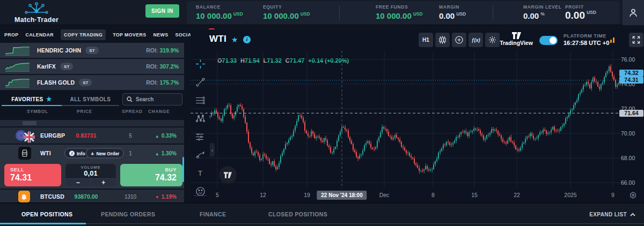 Image resolution: width=644 pixels, height=226 pixels. I want to click on search-input, so click(155, 100).